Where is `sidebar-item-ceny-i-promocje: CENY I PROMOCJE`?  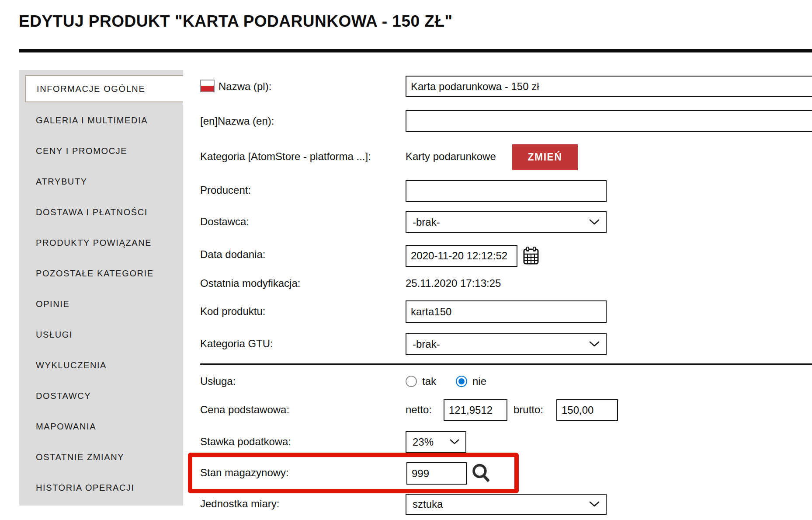 sidebar-item-ceny-i-promocje: CENY I PROMOCJE is located at coordinates (101, 151).